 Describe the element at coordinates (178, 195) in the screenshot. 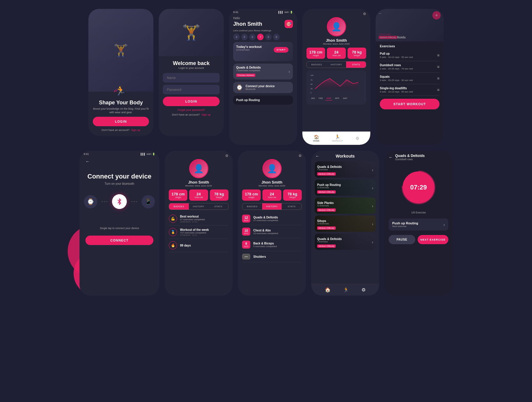

I see `height-stat-s7: 178 cm Height` at that location.